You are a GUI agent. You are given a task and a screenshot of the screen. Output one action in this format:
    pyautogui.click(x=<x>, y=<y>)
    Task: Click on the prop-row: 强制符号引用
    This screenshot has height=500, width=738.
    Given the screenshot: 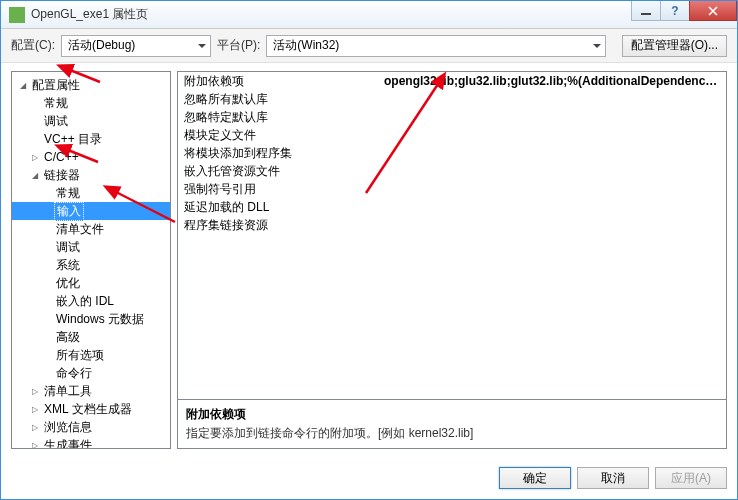 What is the action you would take?
    pyautogui.click(x=452, y=189)
    